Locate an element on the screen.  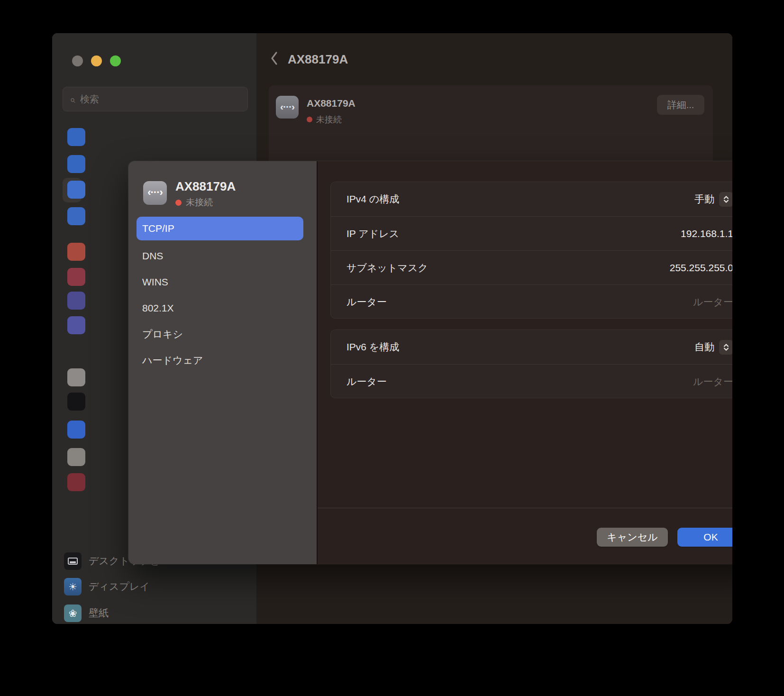
minimize-window-button is located at coordinates (97, 61).